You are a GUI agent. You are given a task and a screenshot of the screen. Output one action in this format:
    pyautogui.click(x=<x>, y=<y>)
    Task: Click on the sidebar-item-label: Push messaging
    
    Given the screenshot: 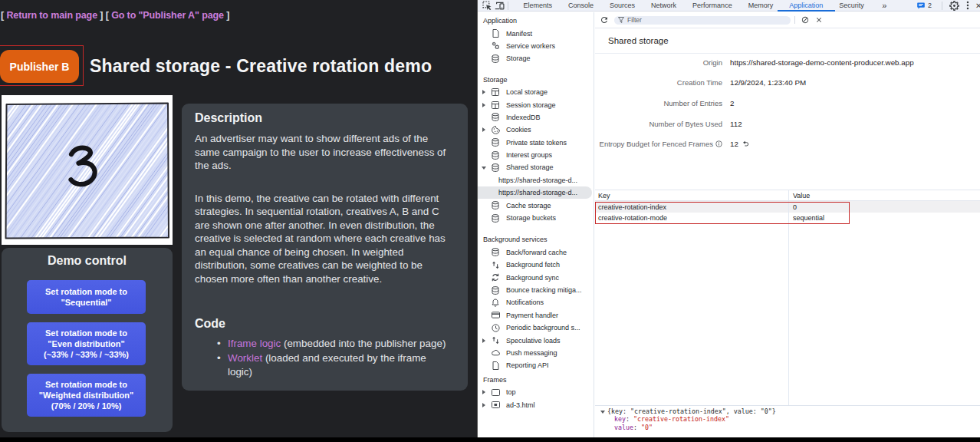 What is the action you would take?
    pyautogui.click(x=532, y=353)
    